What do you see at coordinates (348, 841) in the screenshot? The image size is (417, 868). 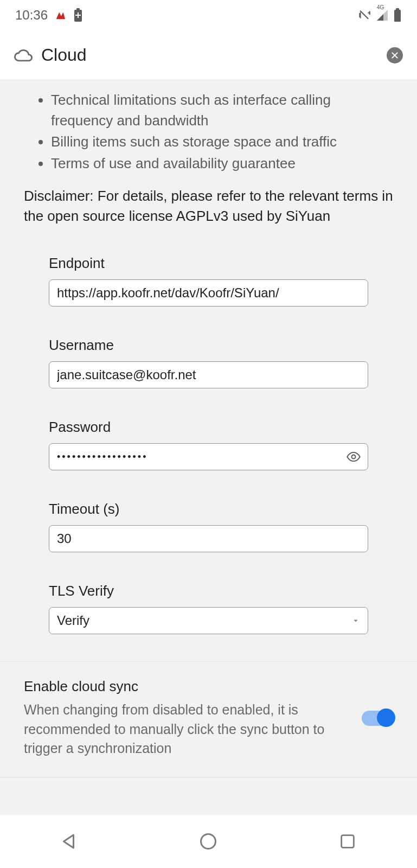 I see `square-recent-icon` at bounding box center [348, 841].